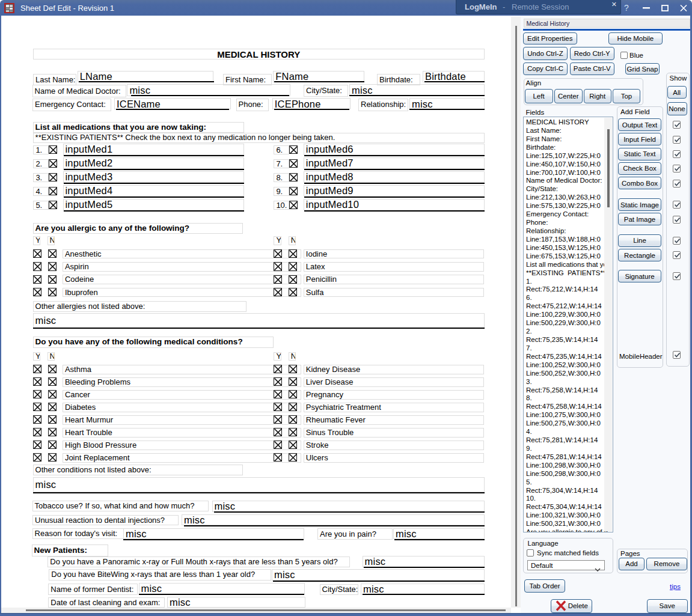  Describe the element at coordinates (182, 382) in the screenshot. I see `sheet-static-text: Bleeding Problems` at that location.